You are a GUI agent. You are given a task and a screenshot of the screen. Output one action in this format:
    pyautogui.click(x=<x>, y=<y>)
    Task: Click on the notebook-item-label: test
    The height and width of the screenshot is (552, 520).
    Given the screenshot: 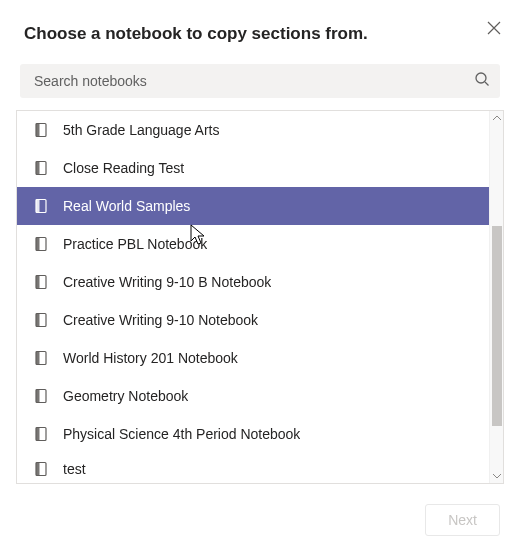 What is the action you would take?
    pyautogui.click(x=74, y=469)
    